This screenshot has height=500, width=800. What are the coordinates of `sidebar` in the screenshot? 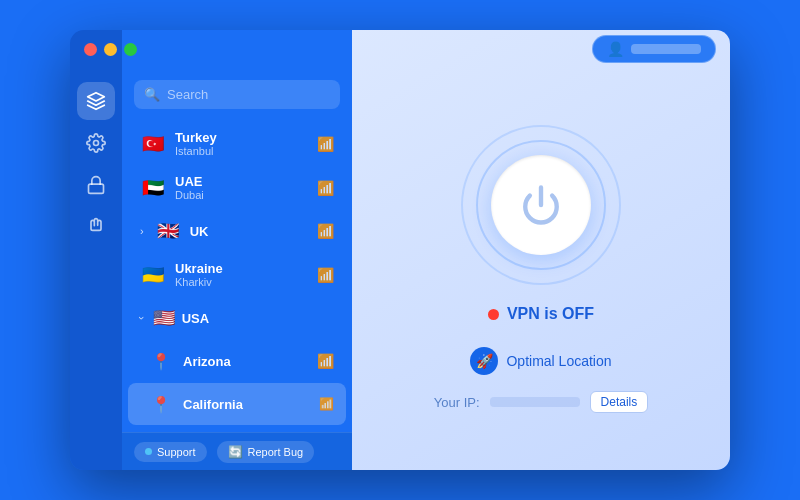 It's located at (96, 250).